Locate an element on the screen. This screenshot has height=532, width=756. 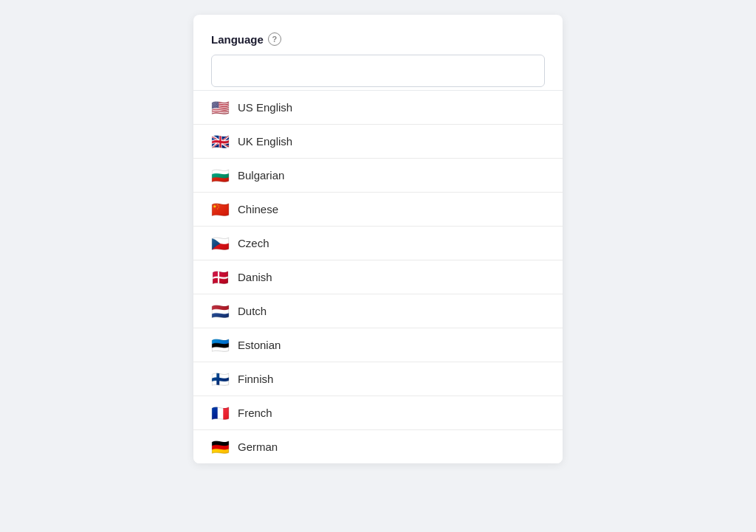
flag-icon-bulgarian: 🇧🇬 is located at coordinates (220, 176).